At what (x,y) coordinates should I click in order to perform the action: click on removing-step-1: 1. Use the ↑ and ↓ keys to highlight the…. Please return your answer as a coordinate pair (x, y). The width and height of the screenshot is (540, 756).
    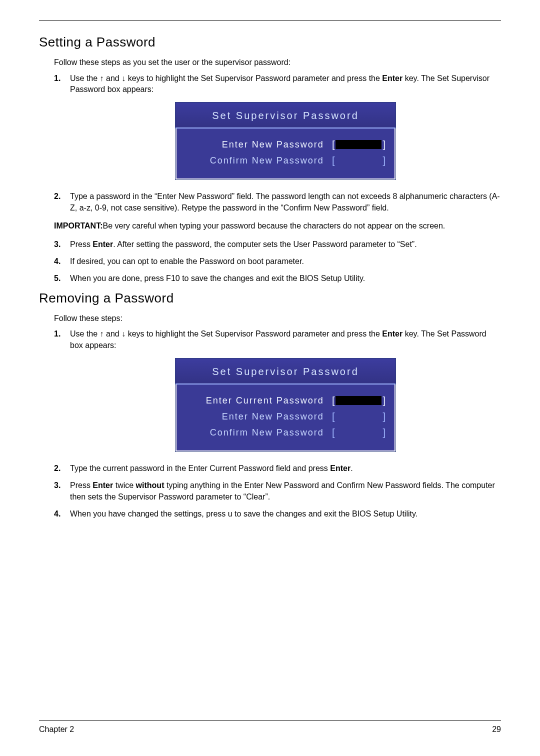
    Looking at the image, I should click on (278, 390).